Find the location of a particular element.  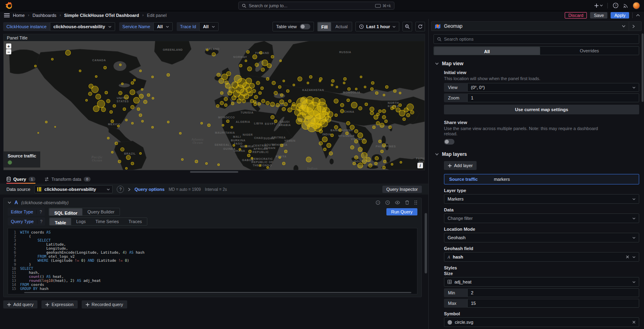

max-input: 15 is located at coordinates (553, 303).